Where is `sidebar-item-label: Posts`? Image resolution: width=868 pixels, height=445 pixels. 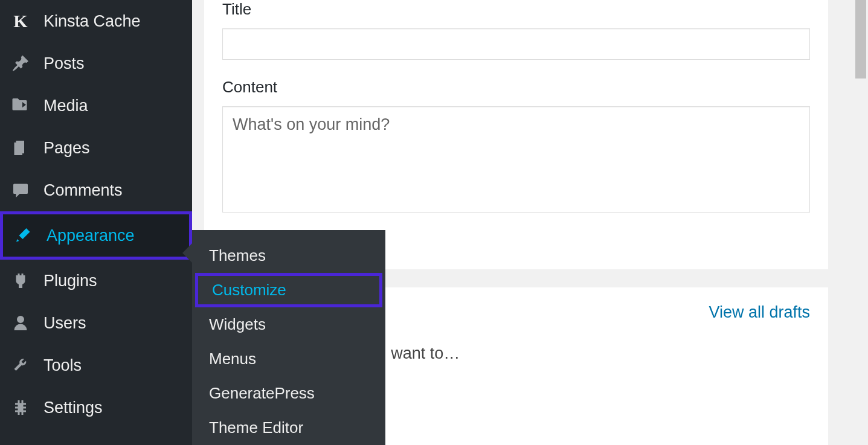
sidebar-item-label: Posts is located at coordinates (113, 64).